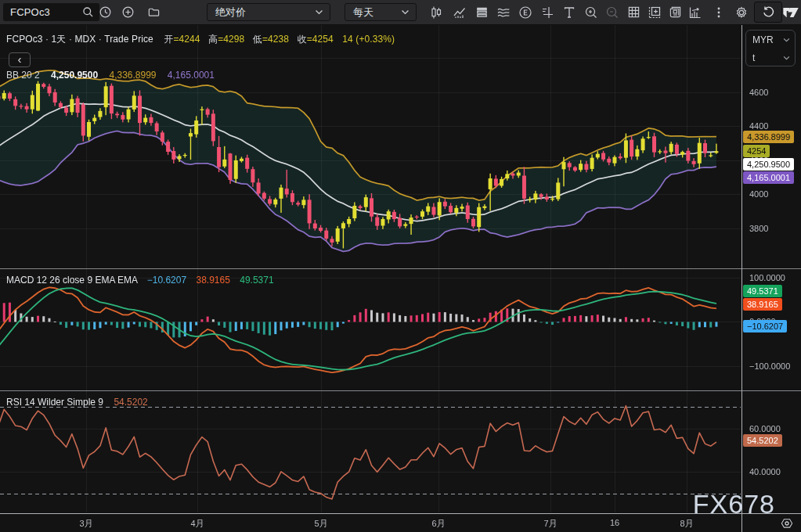 This screenshot has height=532, width=801. What do you see at coordinates (759, 92) in the screenshot?
I see `price-tick-label: 4600` at bounding box center [759, 92].